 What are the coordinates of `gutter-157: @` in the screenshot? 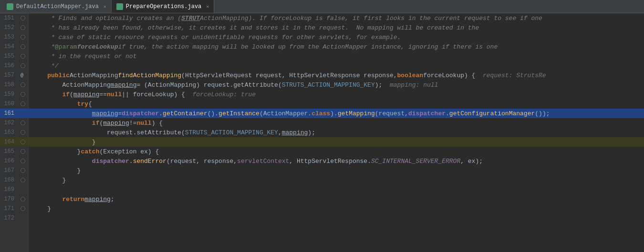 It's located at (23, 75).